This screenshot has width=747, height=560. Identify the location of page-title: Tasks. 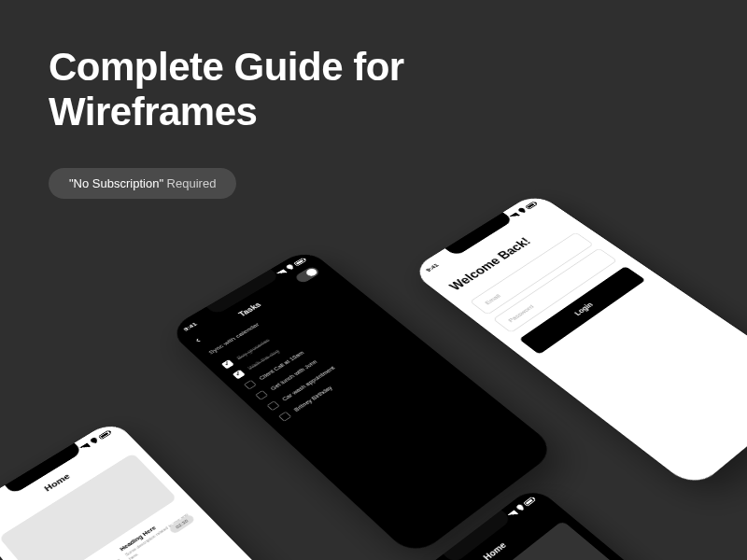
(250, 309).